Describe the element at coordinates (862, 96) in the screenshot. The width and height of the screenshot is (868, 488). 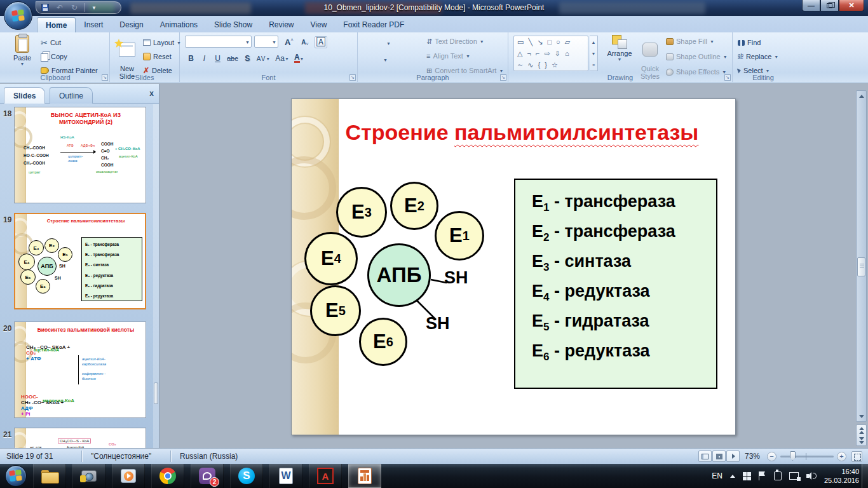
I see `scroll-up-button` at that location.